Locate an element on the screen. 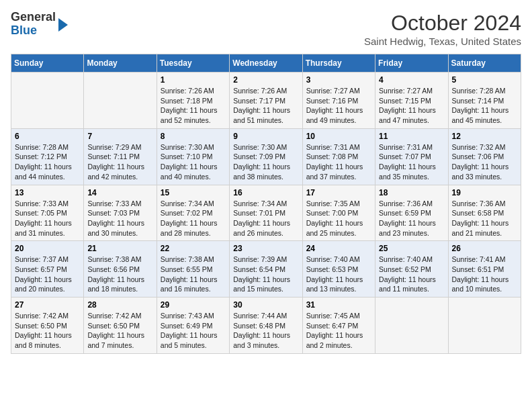 Image resolution: width=532 pixels, height=411 pixels. calendar-cell: 12Sunrise: 7:32 AMSunset: 7:06 PMDayligh… is located at coordinates (484, 156).